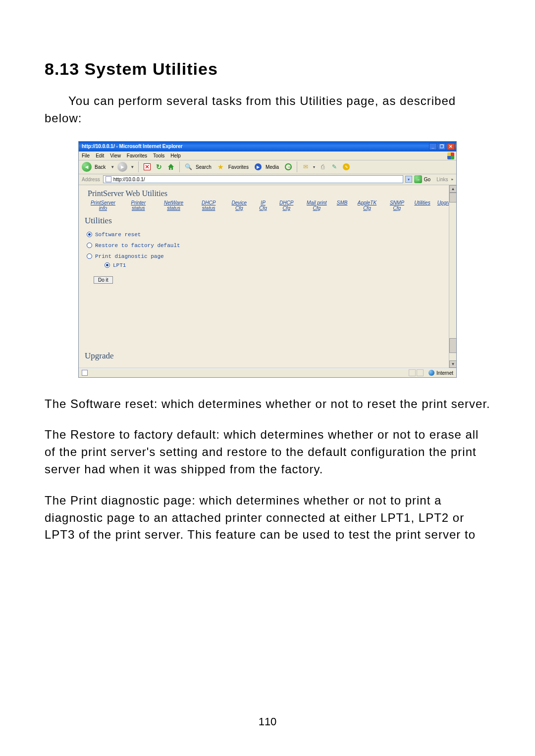 This screenshot has height=756, width=535. What do you see at coordinates (268, 207) in the screenshot?
I see `printserver-nav: PrintServer info Printer status NetWare …` at bounding box center [268, 207].